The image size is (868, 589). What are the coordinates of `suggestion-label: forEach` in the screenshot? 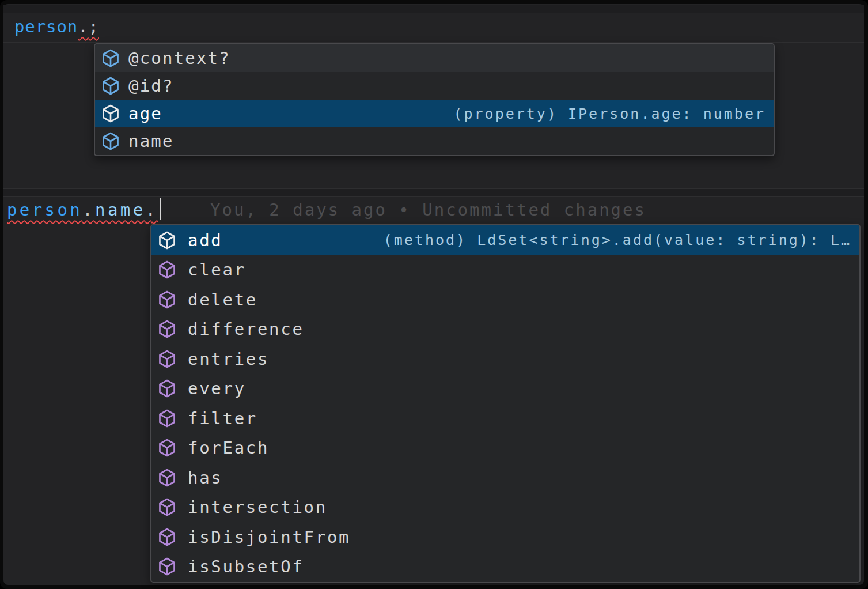 It's located at (228, 448).